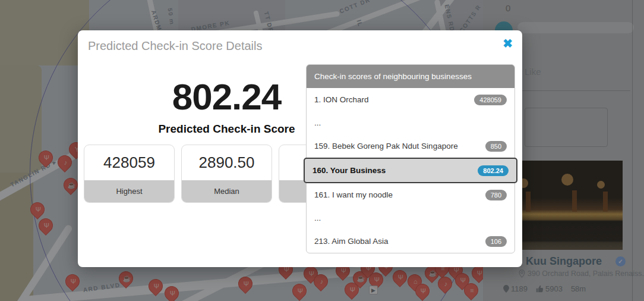 Image resolution: width=644 pixels, height=301 pixels. What do you see at coordinates (352, 242) in the screenshot?
I see `business-rank-name: 213. Aim Global Asia` at bounding box center [352, 242].